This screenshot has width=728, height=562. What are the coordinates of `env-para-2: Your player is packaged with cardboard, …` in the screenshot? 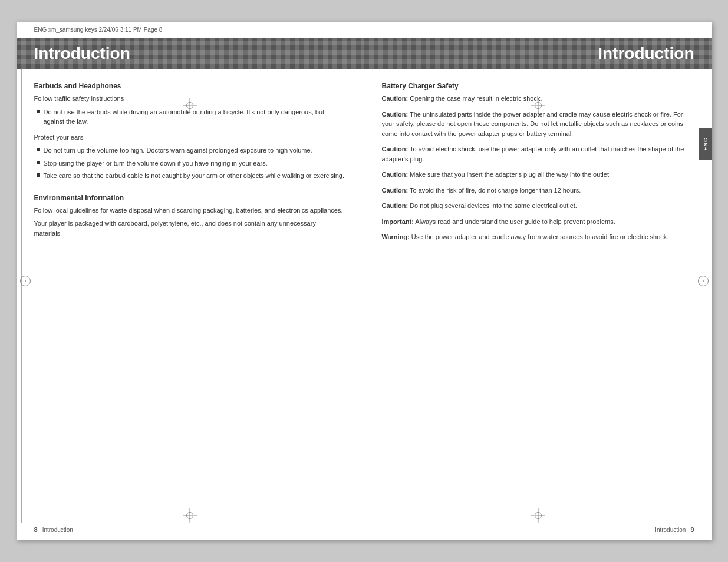 It's located at (190, 229).